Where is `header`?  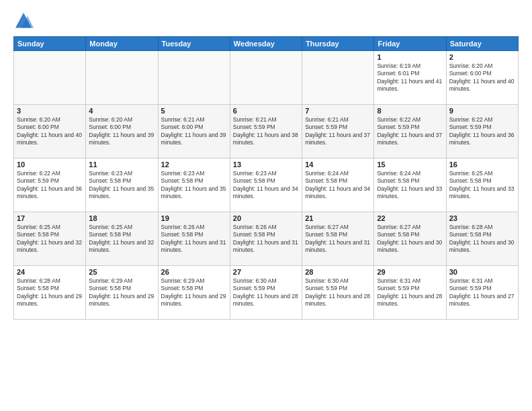 header is located at coordinates (266, 21).